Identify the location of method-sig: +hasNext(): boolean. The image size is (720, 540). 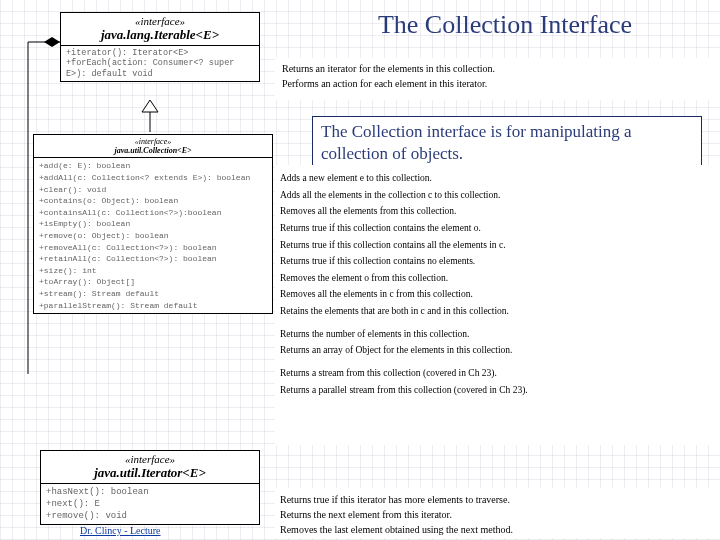
(150, 492).